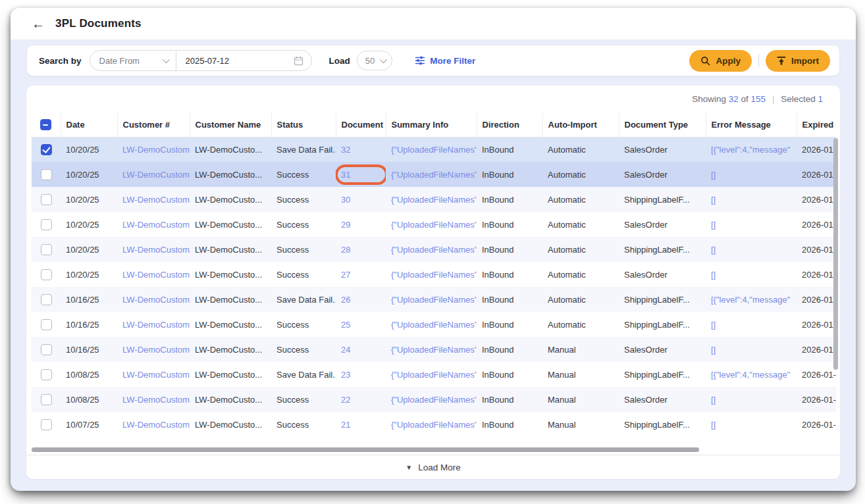 This screenshot has height=504, width=865. Describe the element at coordinates (375, 61) in the screenshot. I see `load-count-select: 50` at that location.